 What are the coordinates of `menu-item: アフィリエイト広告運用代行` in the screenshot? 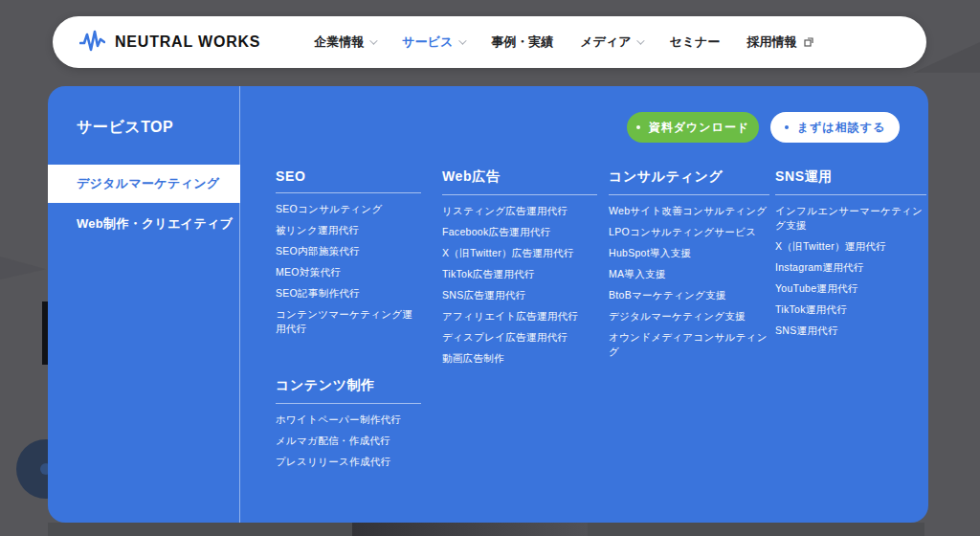 It's located at (520, 316).